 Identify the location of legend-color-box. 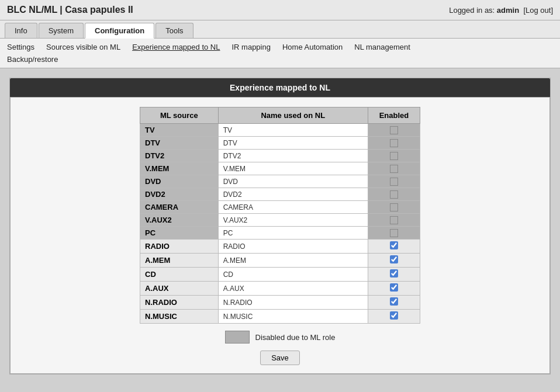
(237, 337).